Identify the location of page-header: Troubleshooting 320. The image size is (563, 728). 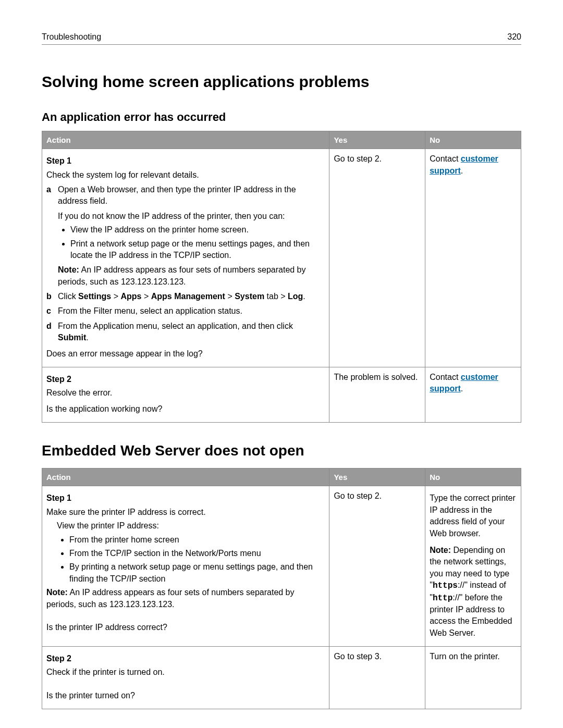
(282, 38).